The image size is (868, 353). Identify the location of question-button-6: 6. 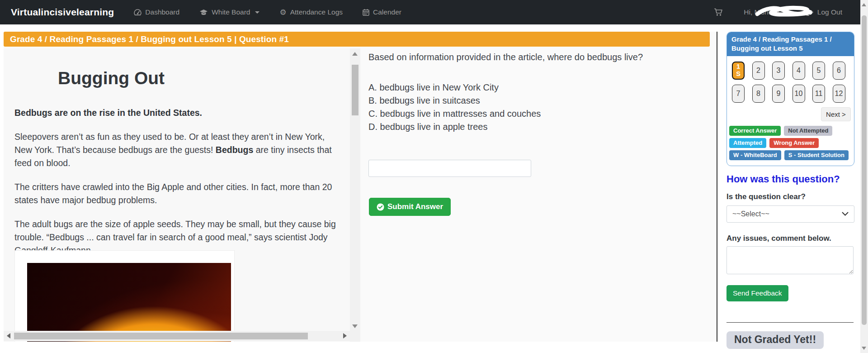
(839, 71).